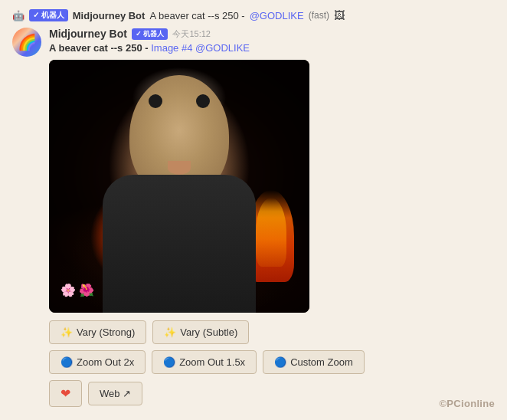  Describe the element at coordinates (67, 362) in the screenshot. I see `zoom-out-2x-icon: 🔵` at that location.